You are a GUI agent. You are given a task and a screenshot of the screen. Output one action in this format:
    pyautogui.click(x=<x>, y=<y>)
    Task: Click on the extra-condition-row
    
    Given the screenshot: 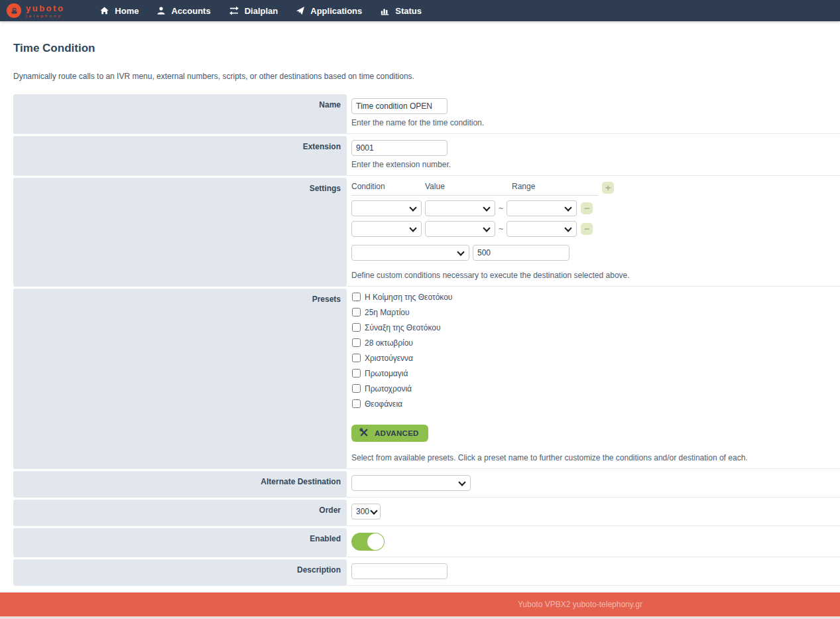 What is the action you would take?
    pyautogui.click(x=595, y=253)
    